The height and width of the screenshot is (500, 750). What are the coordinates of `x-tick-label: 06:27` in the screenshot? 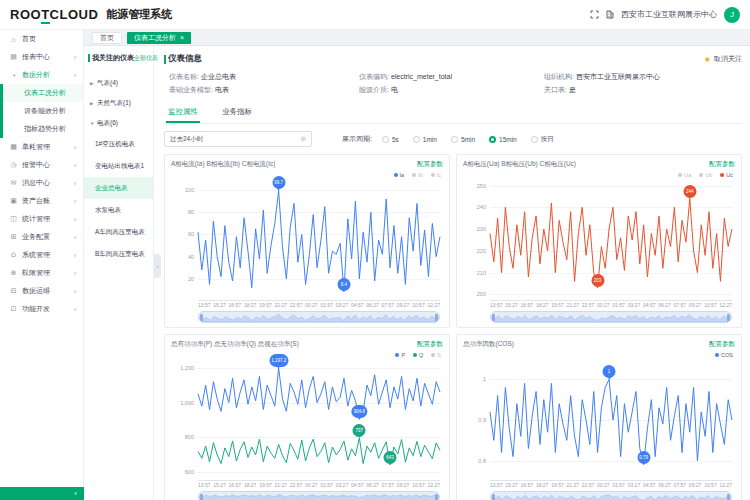 It's located at (372, 485).